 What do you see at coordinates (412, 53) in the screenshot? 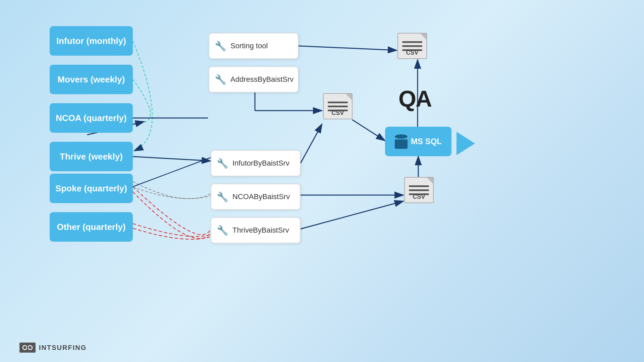
I see `csv-label-top: CSV` at bounding box center [412, 53].